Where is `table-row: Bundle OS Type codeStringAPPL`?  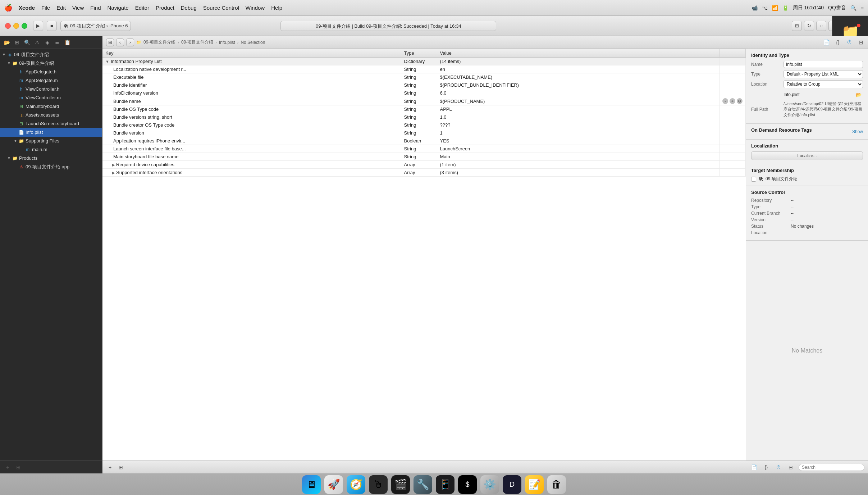 table-row: Bundle OS Type codeStringAPPL is located at coordinates (424, 109).